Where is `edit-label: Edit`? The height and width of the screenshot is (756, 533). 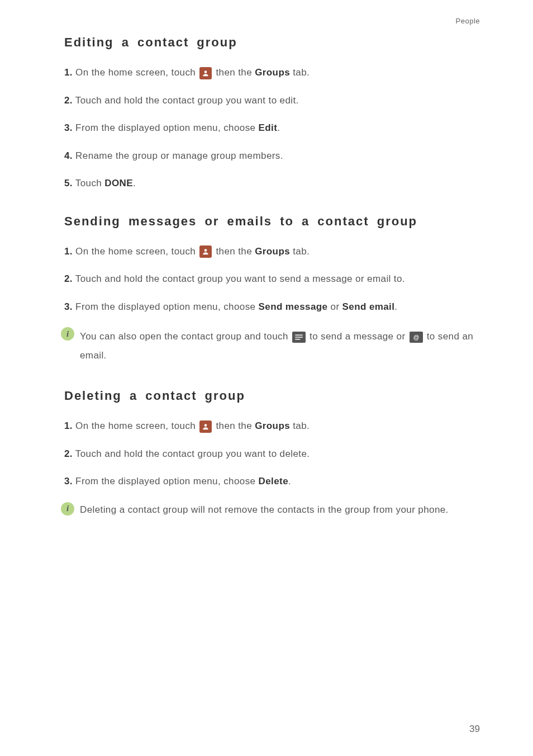
edit-label: Edit is located at coordinates (268, 127).